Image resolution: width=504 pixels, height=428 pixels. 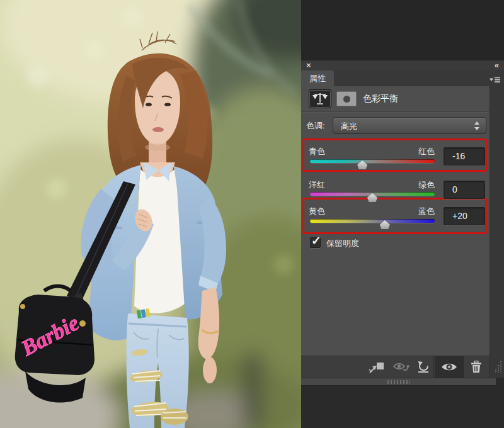 I want to click on resize-grip-icon, so click(x=498, y=368).